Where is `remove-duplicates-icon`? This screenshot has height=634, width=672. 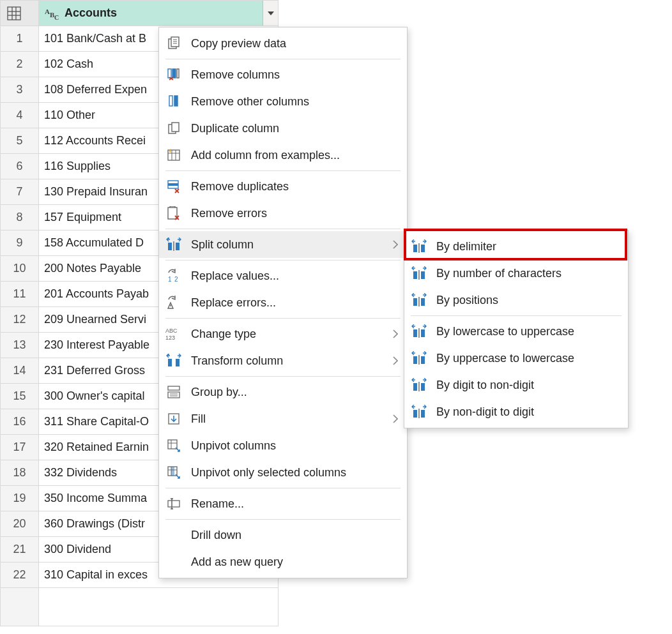
remove-duplicates-icon is located at coordinates (174, 186).